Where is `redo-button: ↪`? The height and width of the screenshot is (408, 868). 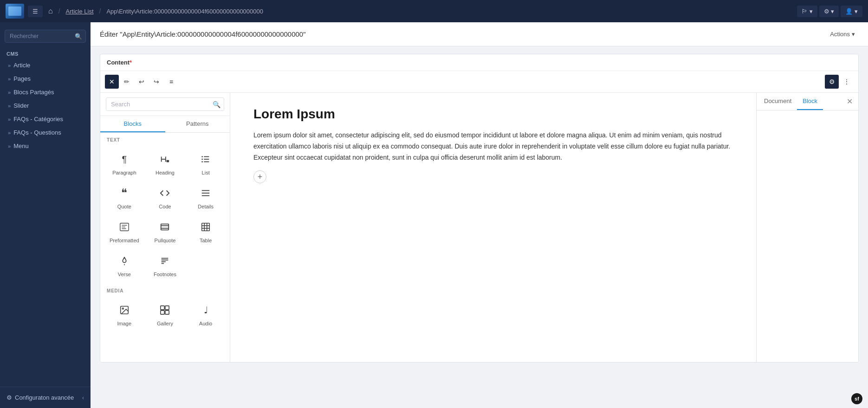
redo-button: ↪ is located at coordinates (156, 82).